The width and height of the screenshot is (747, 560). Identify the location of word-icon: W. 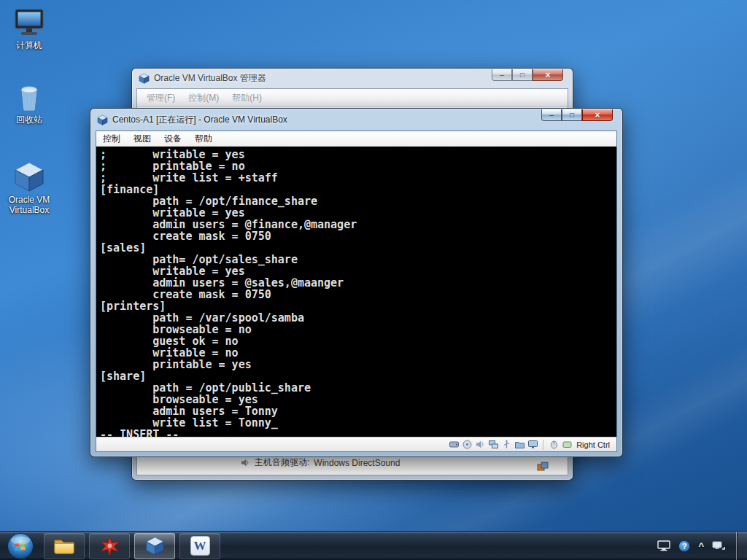
(200, 545).